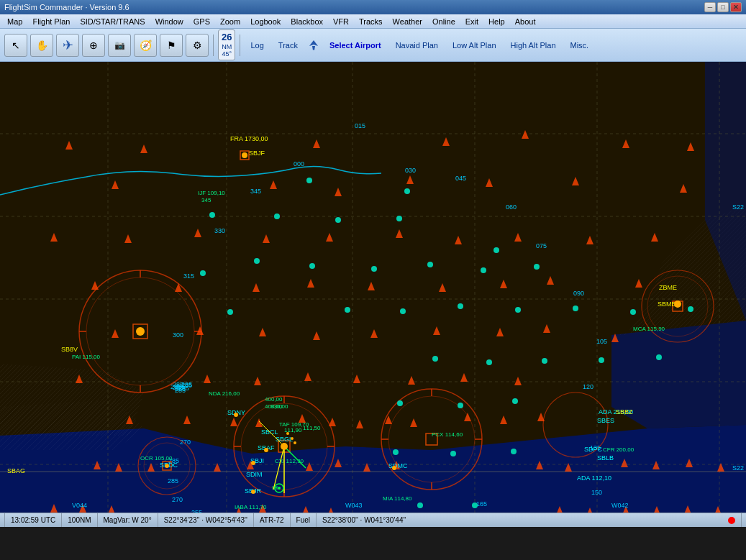 Image resolution: width=746 pixels, height=560 pixels. I want to click on svg-text: IABA 111,70, so click(250, 508).